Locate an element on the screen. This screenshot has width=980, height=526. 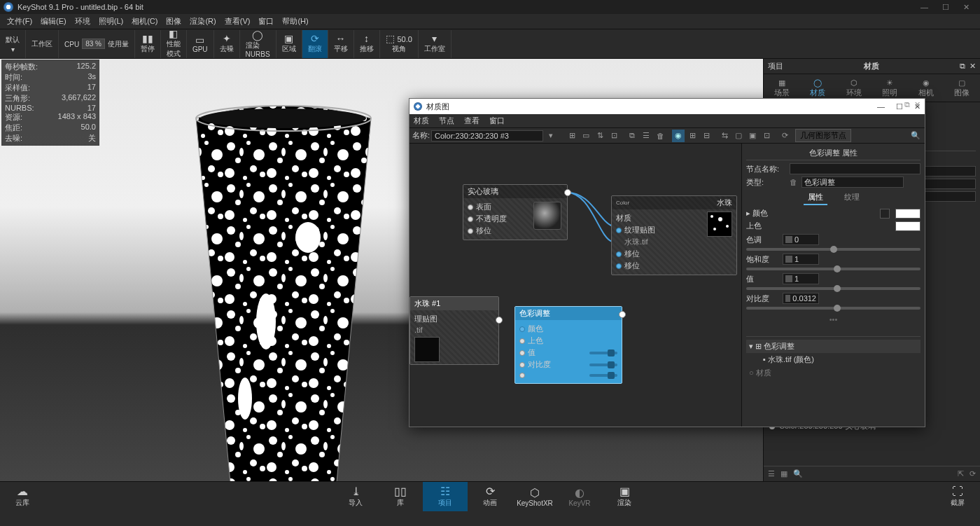
maximize-button: ☐ is located at coordinates (946, 7).